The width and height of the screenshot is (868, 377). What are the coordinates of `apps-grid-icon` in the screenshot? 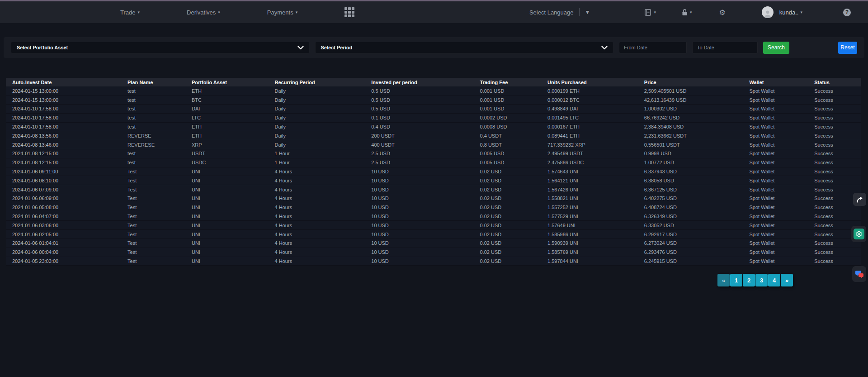 It's located at (349, 12).